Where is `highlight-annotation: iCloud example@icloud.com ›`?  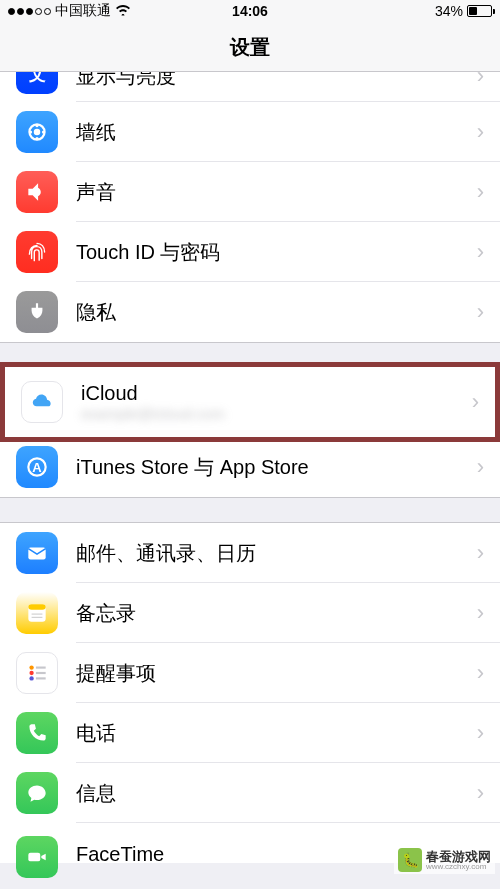 highlight-annotation: iCloud example@icloud.com › is located at coordinates (250, 402).